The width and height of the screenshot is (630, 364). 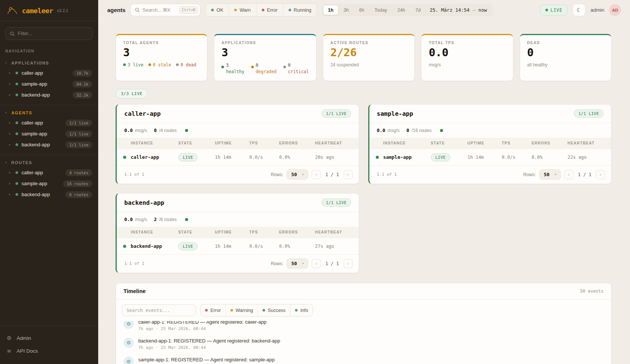 I want to click on app-card-title: sample-app, so click(x=395, y=114).